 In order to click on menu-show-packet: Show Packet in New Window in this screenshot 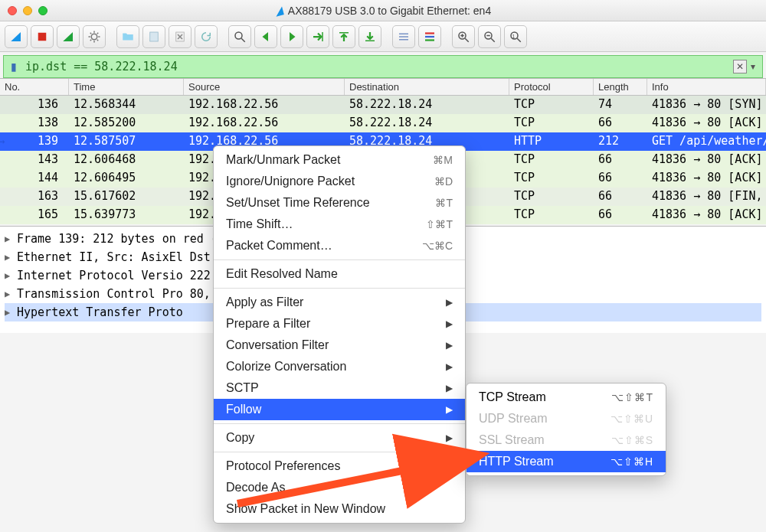, I will do `click(339, 509)`.